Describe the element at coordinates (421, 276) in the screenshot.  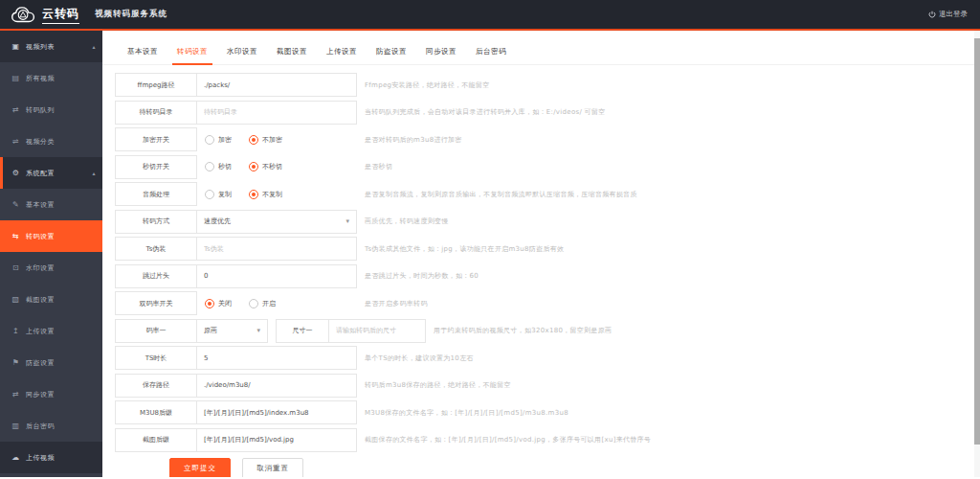
I see `field-hint: 是否跳过片头，时间为秒数，如：60` at that location.